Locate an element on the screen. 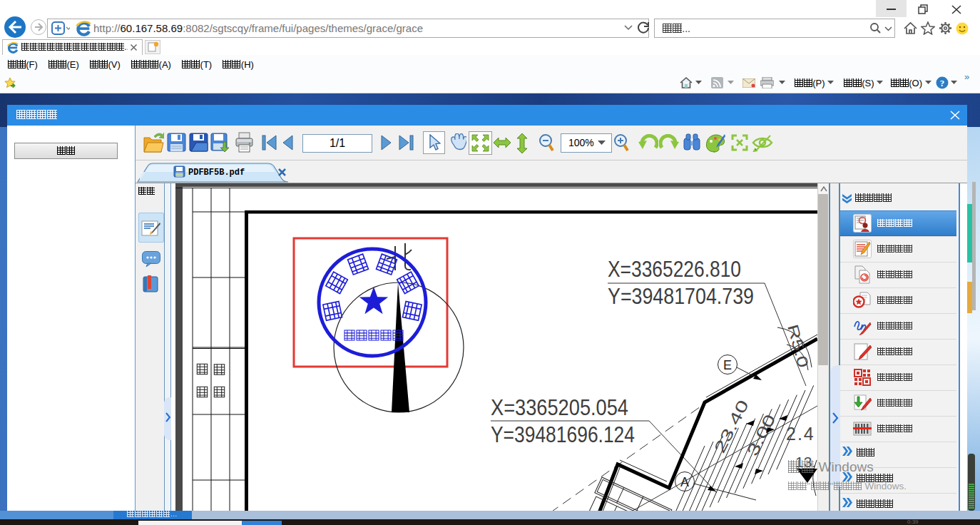 This screenshot has width=980, height=525. svg-text: Y=39481704.739 is located at coordinates (680, 297).